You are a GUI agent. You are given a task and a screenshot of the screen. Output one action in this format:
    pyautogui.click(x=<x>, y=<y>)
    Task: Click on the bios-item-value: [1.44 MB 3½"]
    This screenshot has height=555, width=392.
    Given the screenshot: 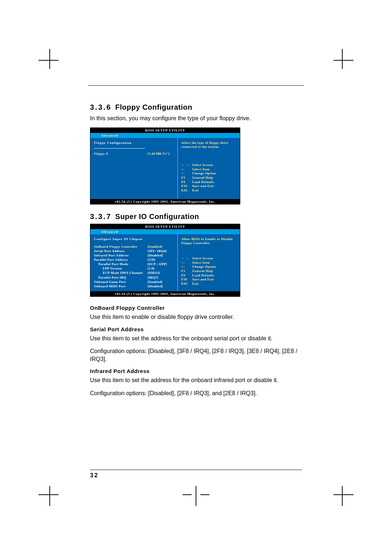 What is the action you would take?
    pyautogui.click(x=161, y=154)
    